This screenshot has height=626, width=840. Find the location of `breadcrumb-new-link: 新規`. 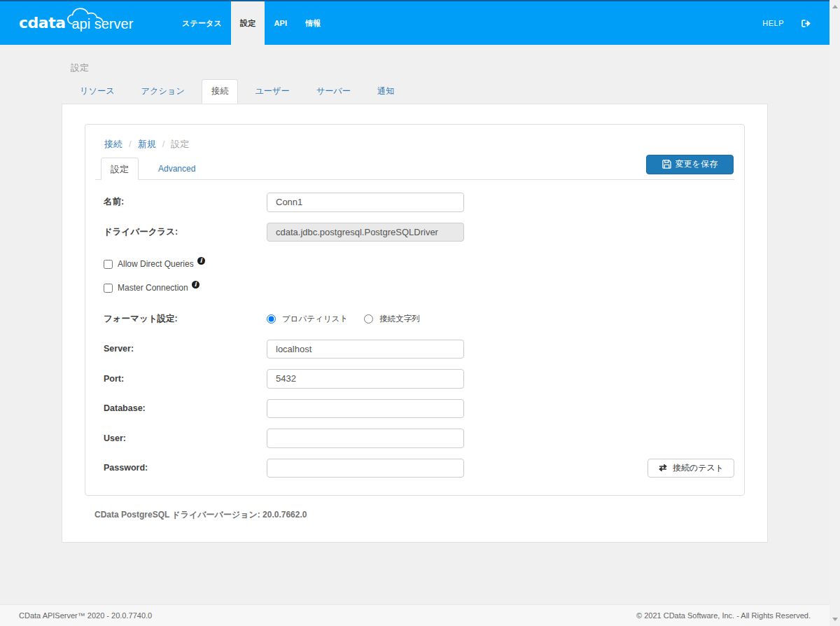

breadcrumb-new-link: 新規 is located at coordinates (147, 144).